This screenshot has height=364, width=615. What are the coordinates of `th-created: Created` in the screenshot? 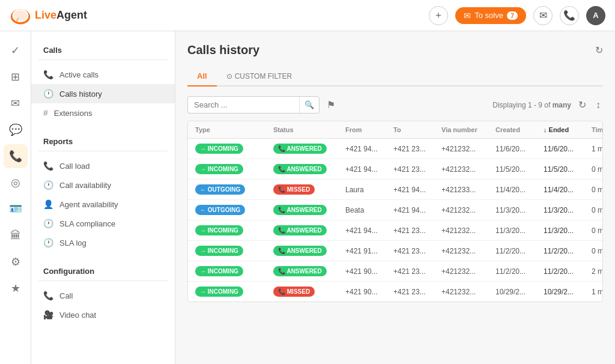 It's located at (520, 130).